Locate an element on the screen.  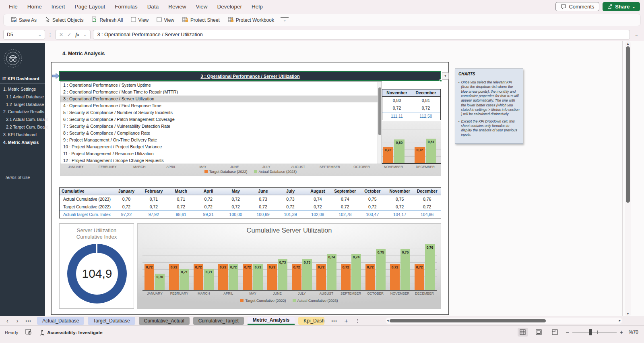
table-cell: 0,73 is located at coordinates (291, 199).